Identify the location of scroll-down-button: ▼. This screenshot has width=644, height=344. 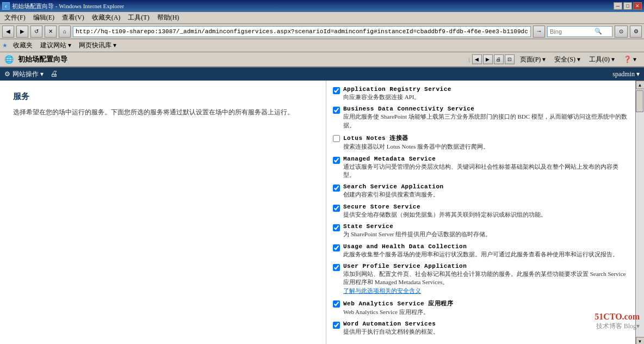
(640, 341).